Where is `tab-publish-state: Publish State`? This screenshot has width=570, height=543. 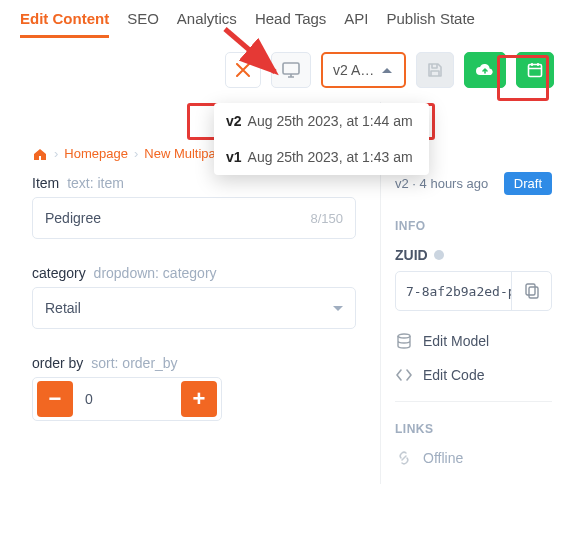 tab-publish-state: Publish State is located at coordinates (431, 24).